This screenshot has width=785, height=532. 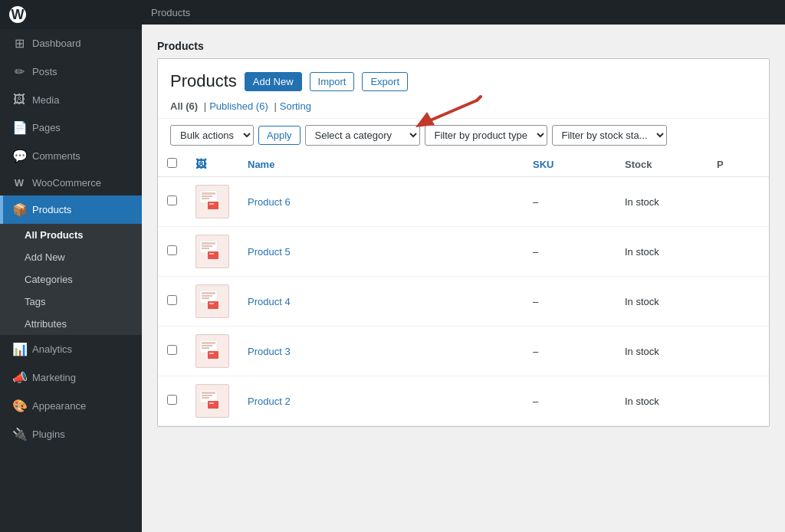 I want to click on sidebar-item-products: 📦 Products, so click(x=71, y=210).